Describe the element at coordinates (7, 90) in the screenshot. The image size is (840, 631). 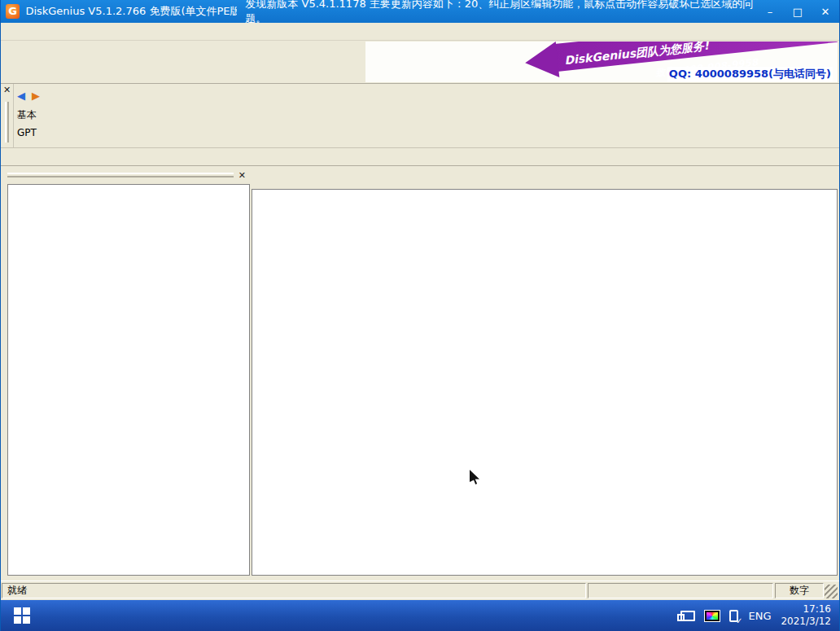
I see `panel-close-icon: ✕` at that location.